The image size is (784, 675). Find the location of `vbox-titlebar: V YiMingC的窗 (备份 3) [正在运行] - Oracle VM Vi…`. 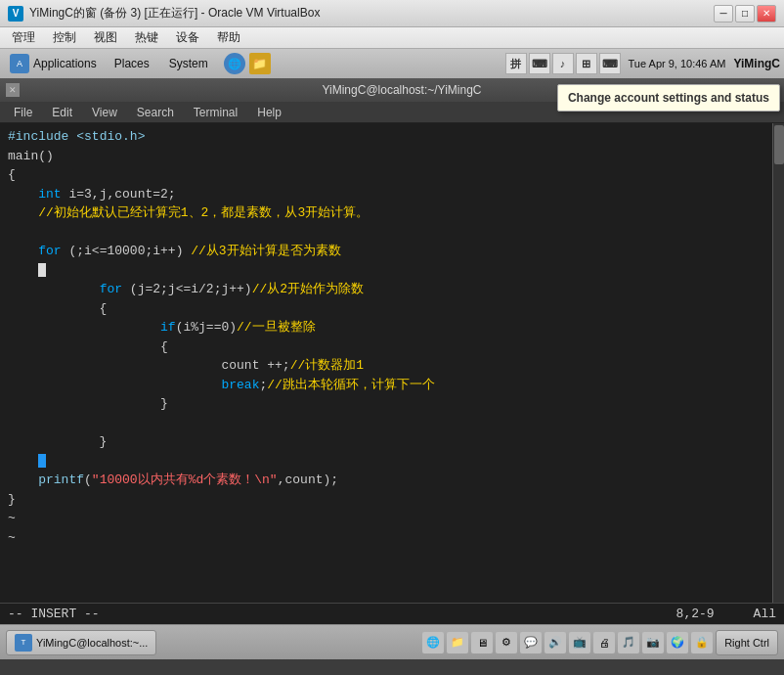

vbox-titlebar: V YiMingC的窗 (备份 3) [正在运行] - Oracle VM Vi… is located at coordinates (392, 14).